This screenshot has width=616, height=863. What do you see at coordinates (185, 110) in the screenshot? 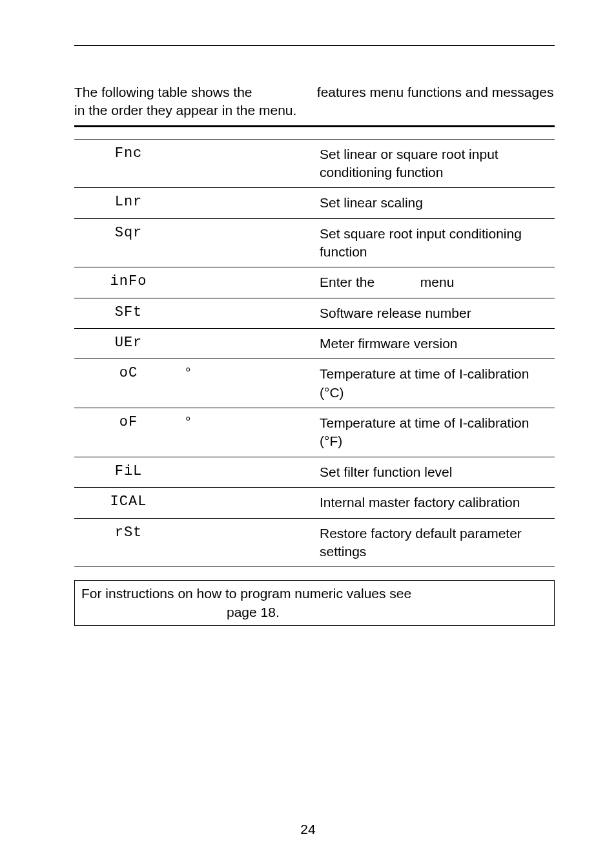
I see `intro-line2: in the order they appear in the menu.` at bounding box center [185, 110].